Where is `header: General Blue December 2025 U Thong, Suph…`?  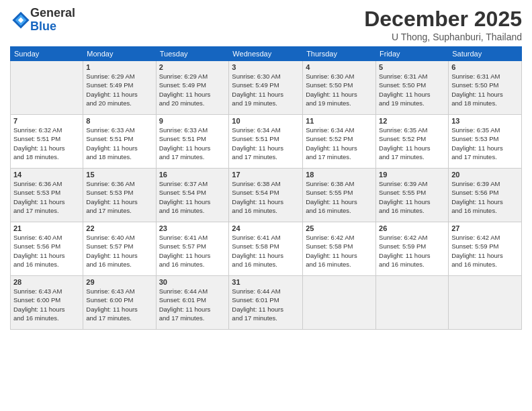 header: General Blue December 2025 U Thong, Suph… is located at coordinates (266, 24).